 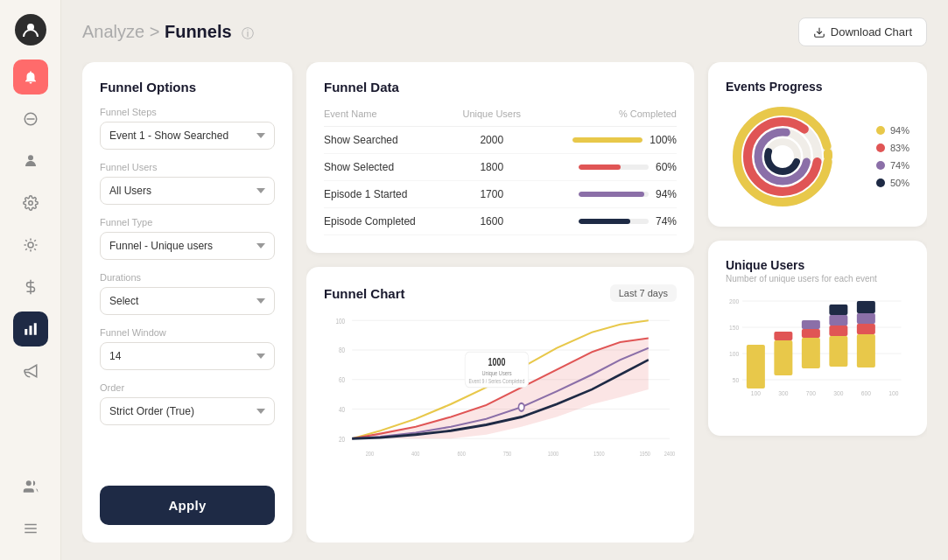 What do you see at coordinates (501, 389) in the screenshot?
I see `funnel-line-chart: 100 80 60 40 20 200 400 600 750 1000 150…` at bounding box center [501, 389].